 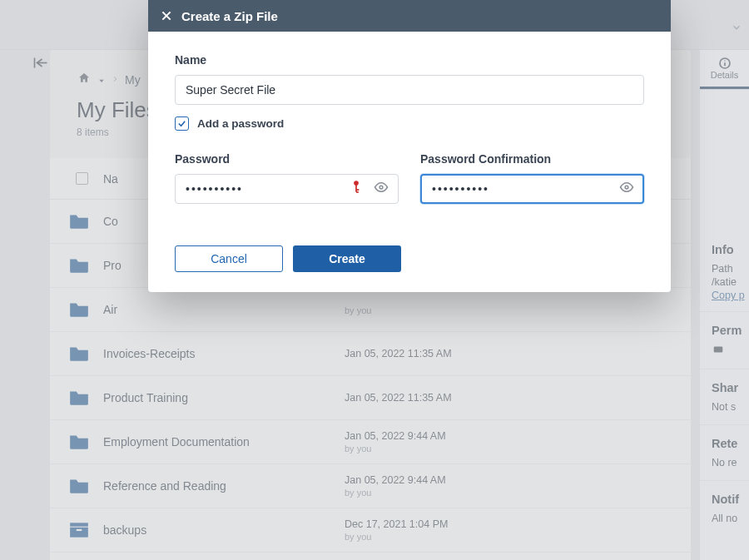 What do you see at coordinates (356, 189) in the screenshot?
I see `key-icon` at bounding box center [356, 189].